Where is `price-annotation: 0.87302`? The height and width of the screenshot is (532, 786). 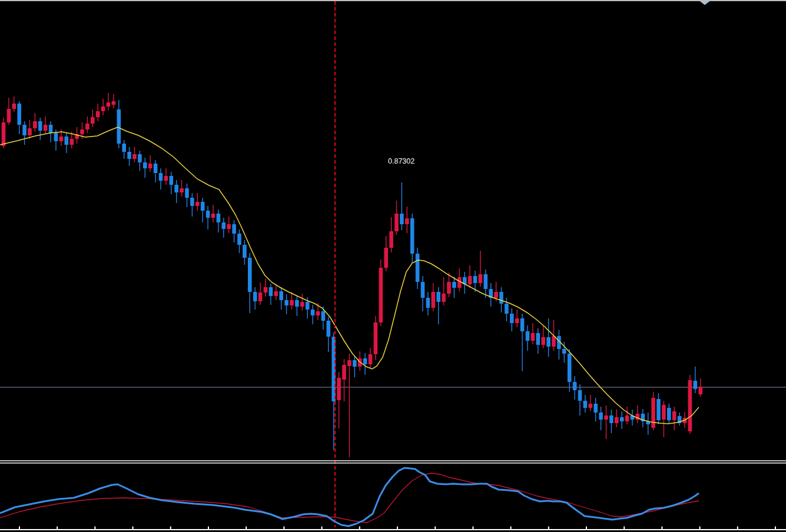
price-annotation: 0.87302 is located at coordinates (402, 161).